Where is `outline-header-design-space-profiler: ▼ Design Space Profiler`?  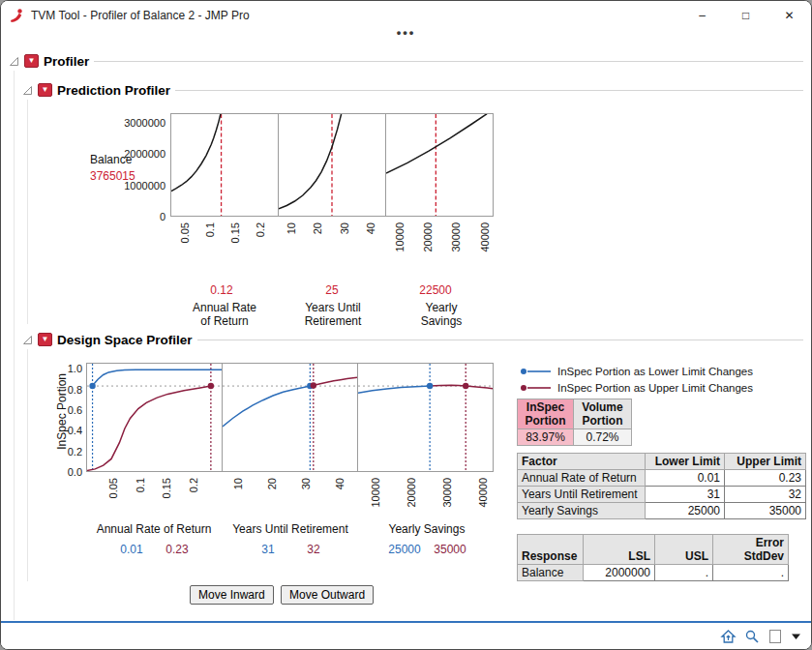
outline-header-design-space-profiler: ▼ Design Space Profiler is located at coordinates (412, 340).